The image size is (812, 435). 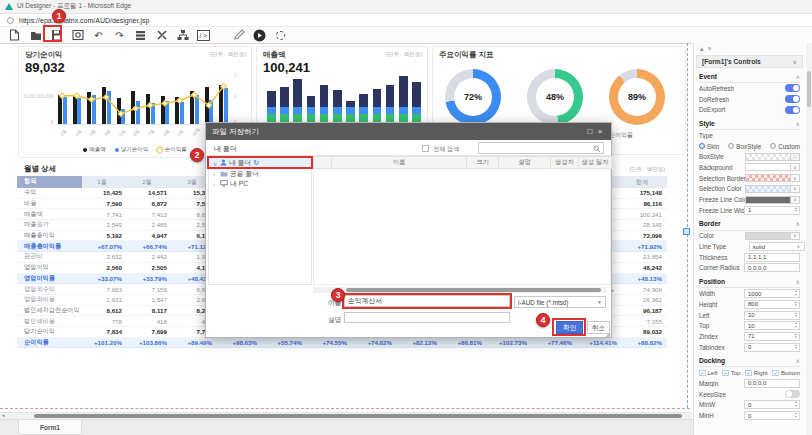 I want to click on search-all-checkbox, so click(x=426, y=148).